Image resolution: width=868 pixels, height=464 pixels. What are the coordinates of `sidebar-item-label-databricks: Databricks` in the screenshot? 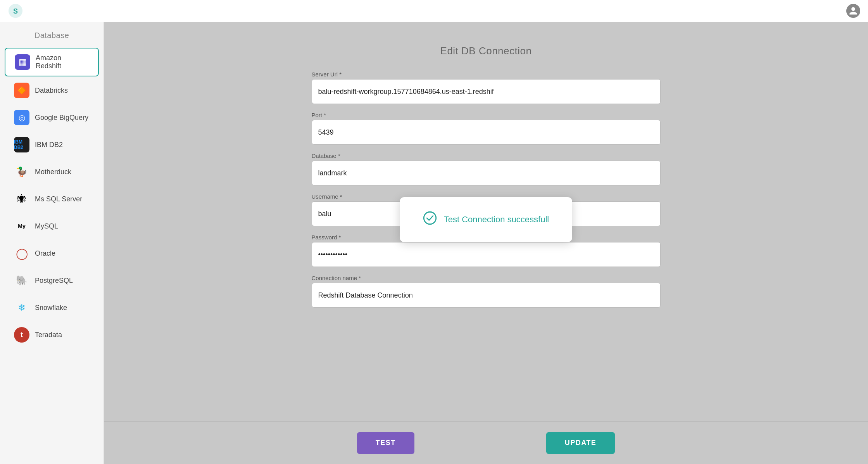 It's located at (51, 91).